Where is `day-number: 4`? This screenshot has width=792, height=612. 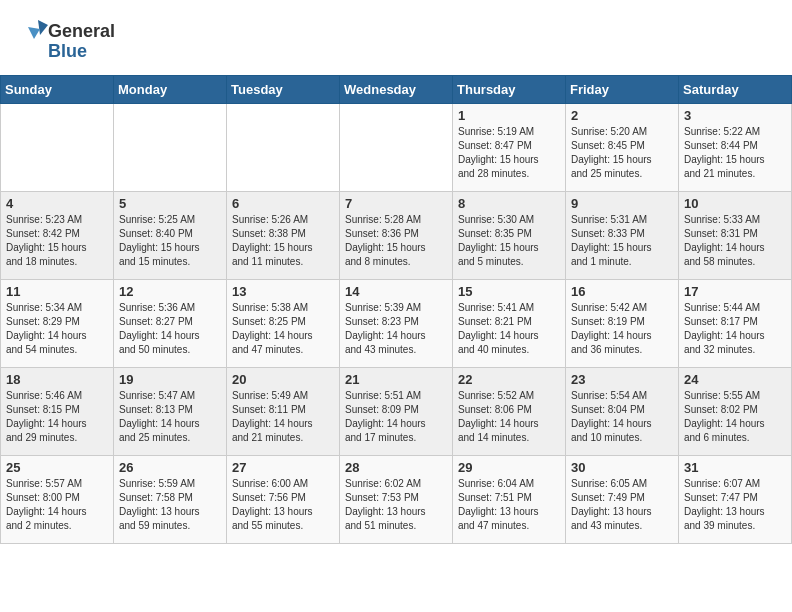 day-number: 4 is located at coordinates (57, 204).